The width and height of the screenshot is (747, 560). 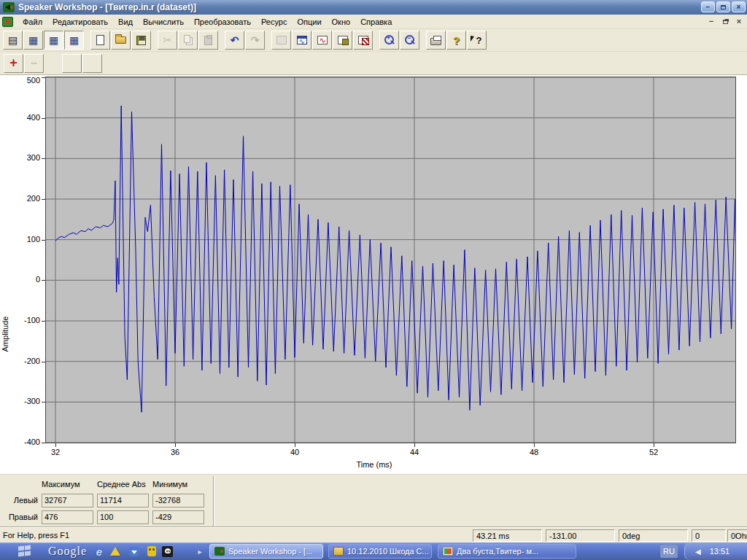 What do you see at coordinates (235, 40) in the screenshot?
I see `undo-button` at bounding box center [235, 40].